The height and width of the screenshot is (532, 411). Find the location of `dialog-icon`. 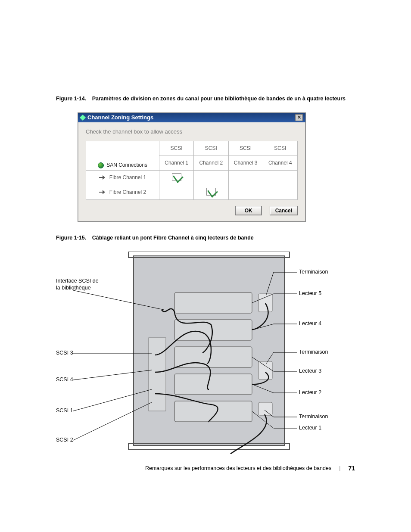

dialog-icon is located at coordinates (83, 118).